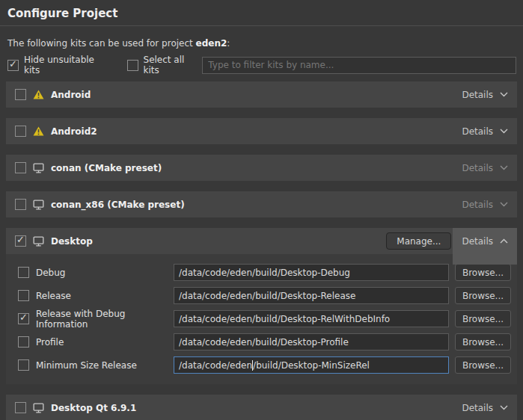 This screenshot has width=523, height=420. I want to click on kit-desktop-qt-691: Desktop Qt 6.9.1 Details, so click(262, 407).